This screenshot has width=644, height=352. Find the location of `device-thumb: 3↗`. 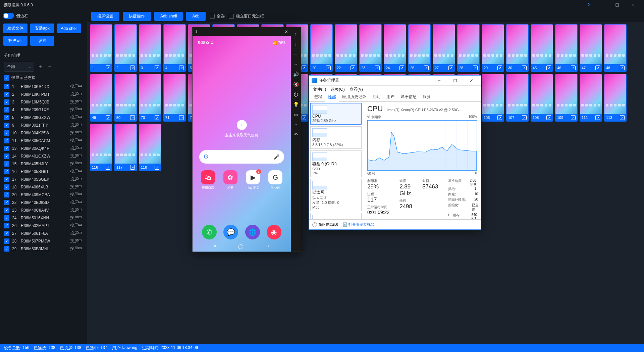

device-thumb: 3↗ is located at coordinates (150, 48).